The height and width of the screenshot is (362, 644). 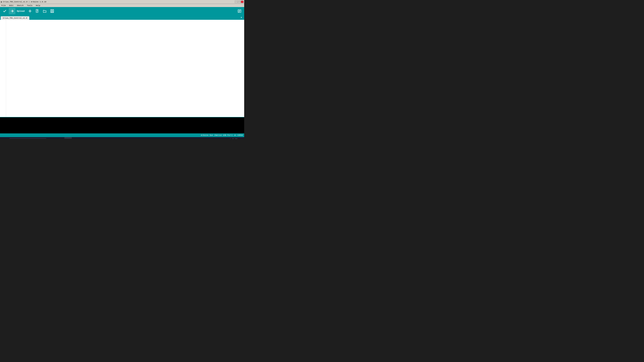 What do you see at coordinates (122, 5) in the screenshot?
I see `menu-bar: File Edit Sketch Tools Help` at bounding box center [122, 5].